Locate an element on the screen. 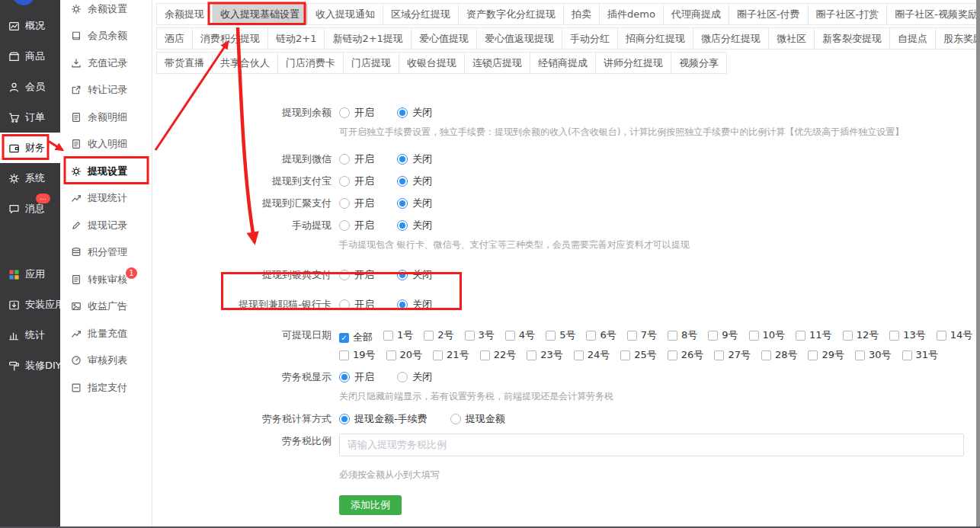  checkbox-checked is located at coordinates (344, 338).